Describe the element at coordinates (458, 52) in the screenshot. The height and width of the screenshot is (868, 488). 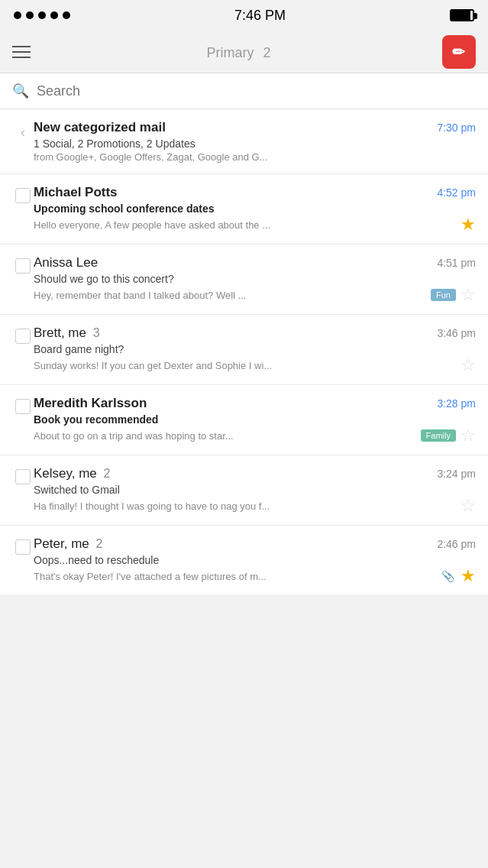
I see `compose-icon: ✏` at that location.